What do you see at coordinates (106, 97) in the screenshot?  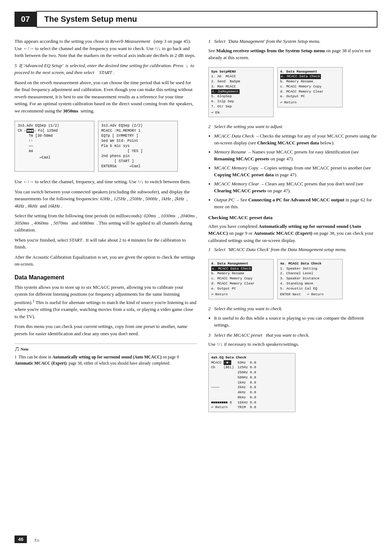 I see `intro-para-3: Based on the reverb measurement above, y…` at bounding box center [106, 97].